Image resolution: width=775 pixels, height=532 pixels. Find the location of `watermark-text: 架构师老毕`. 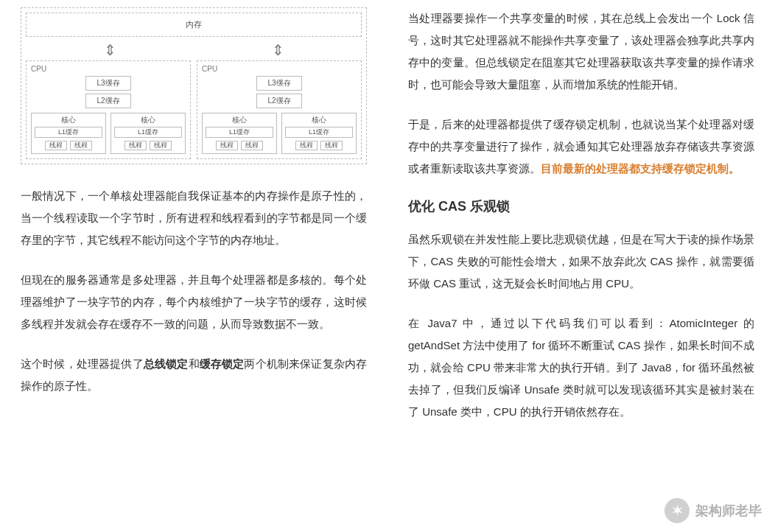

watermark-text: 架构师老毕 is located at coordinates (729, 511).